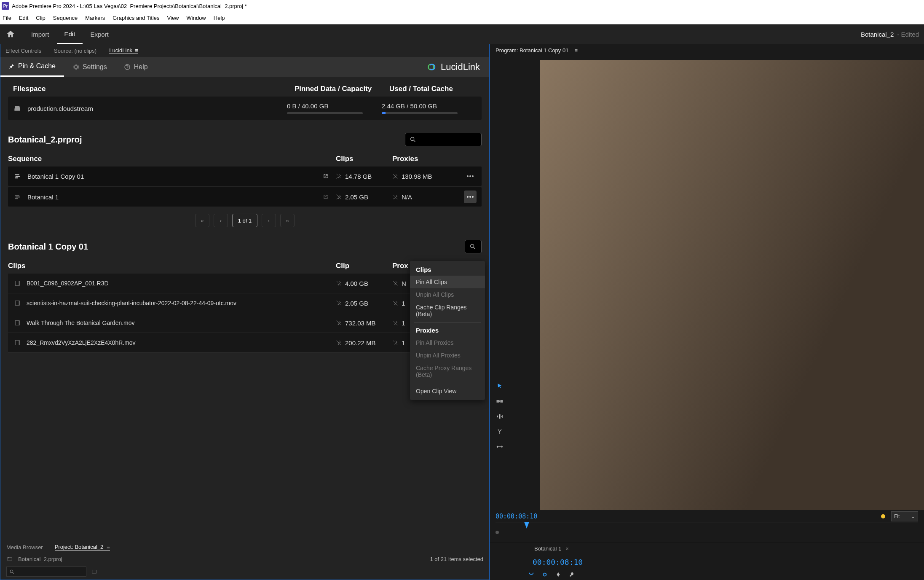 The height and width of the screenshot is (580, 924). Describe the element at coordinates (24, 18) in the screenshot. I see `menu-edit: Edit` at that location.